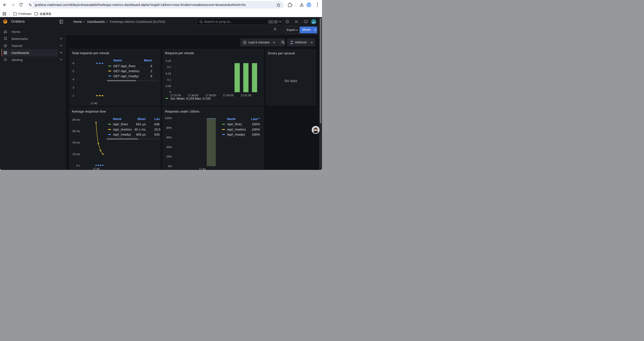  I want to click on svg-text: 646, so click(157, 124).